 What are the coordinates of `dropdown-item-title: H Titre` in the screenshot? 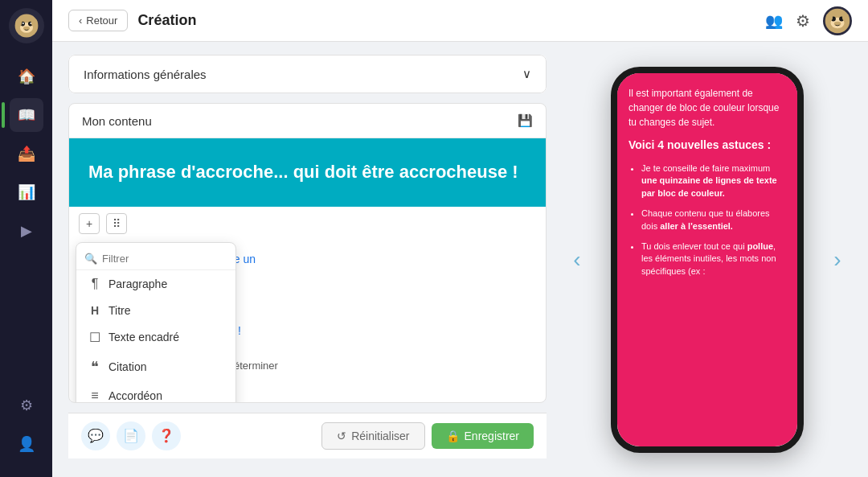 It's located at (156, 310).